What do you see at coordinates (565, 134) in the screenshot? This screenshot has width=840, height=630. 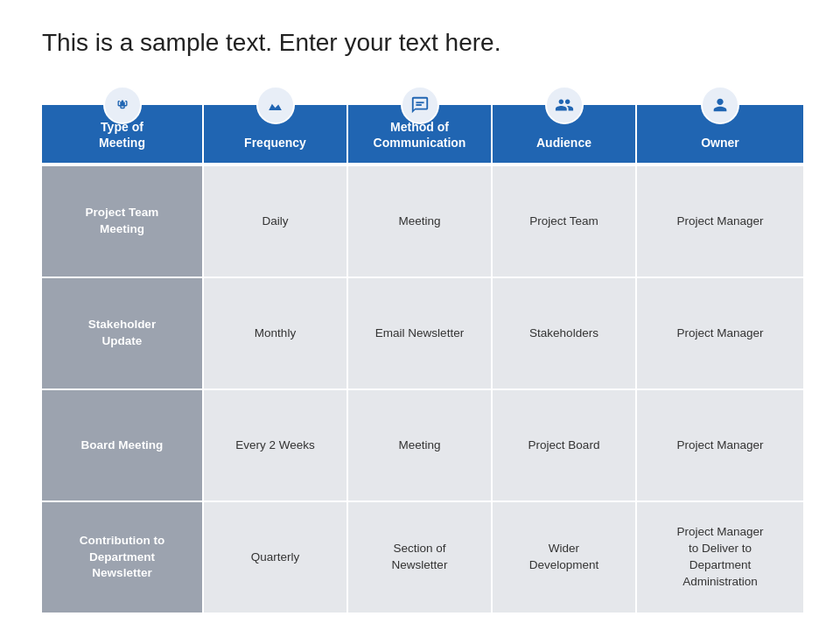 I see `header-audience: Audience` at bounding box center [565, 134].